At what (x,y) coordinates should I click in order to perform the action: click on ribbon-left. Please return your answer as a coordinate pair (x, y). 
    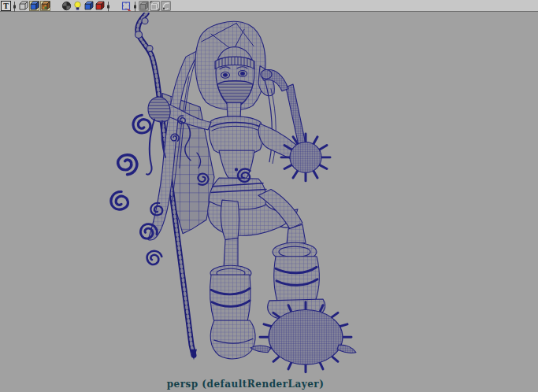
    Looking at the image, I should click on (261, 349).